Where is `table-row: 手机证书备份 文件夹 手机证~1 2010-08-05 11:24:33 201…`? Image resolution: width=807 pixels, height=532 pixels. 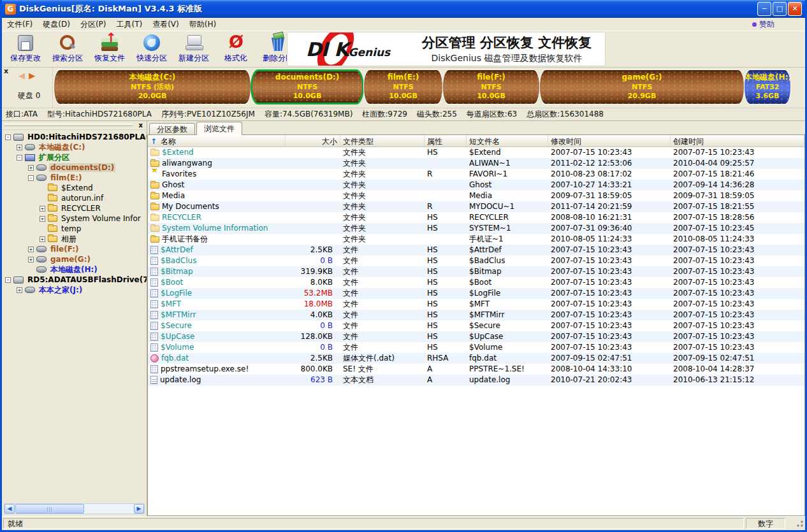
table-row: 手机证书备份 文件夹 手机证~1 2010-08-05 11:24:33 201… is located at coordinates (476, 240).